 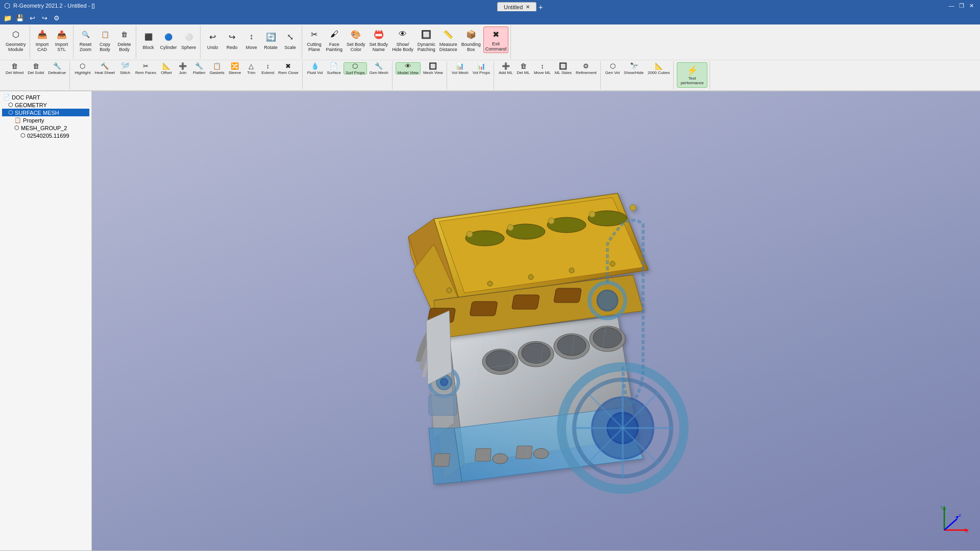 I want to click on minimize-btn: —, so click(x=951, y=6).